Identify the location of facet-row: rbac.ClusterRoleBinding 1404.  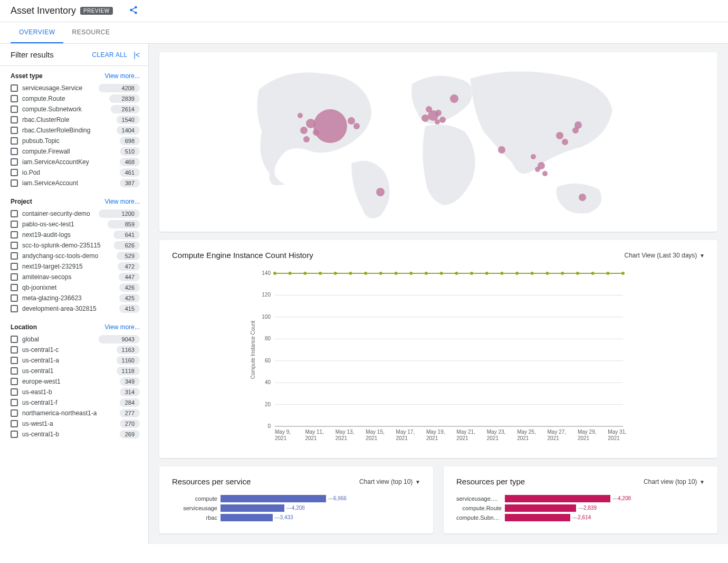
(75, 130).